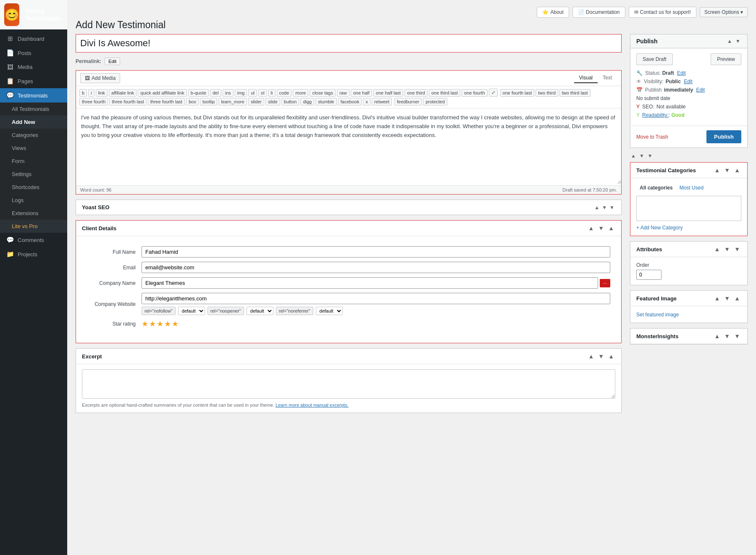 Image resolution: width=756 pixels, height=555 pixels. What do you see at coordinates (681, 73) in the screenshot?
I see `status-edit-link: Edit` at bounding box center [681, 73].